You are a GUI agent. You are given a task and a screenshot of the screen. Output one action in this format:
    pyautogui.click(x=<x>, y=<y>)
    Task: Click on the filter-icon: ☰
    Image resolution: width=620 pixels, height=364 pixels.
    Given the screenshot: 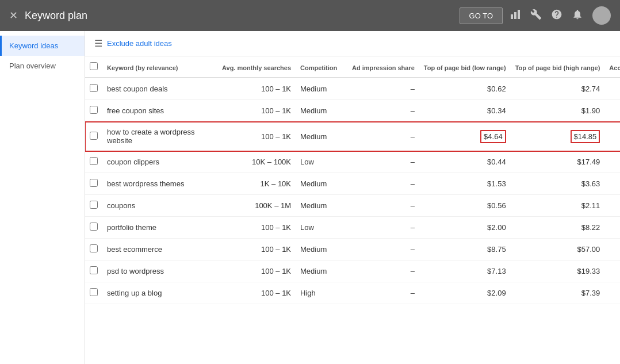 What is the action you would take?
    pyautogui.click(x=98, y=44)
    